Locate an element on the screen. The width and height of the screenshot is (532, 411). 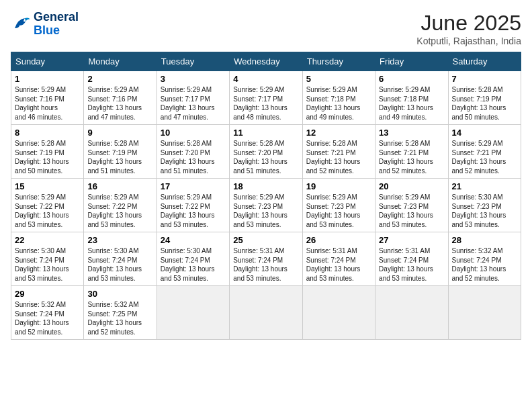
calendar-cell-1: 1Sunrise: 5:29 AMSunset: 7:16 PMDaylight… is located at coordinates (48, 98).